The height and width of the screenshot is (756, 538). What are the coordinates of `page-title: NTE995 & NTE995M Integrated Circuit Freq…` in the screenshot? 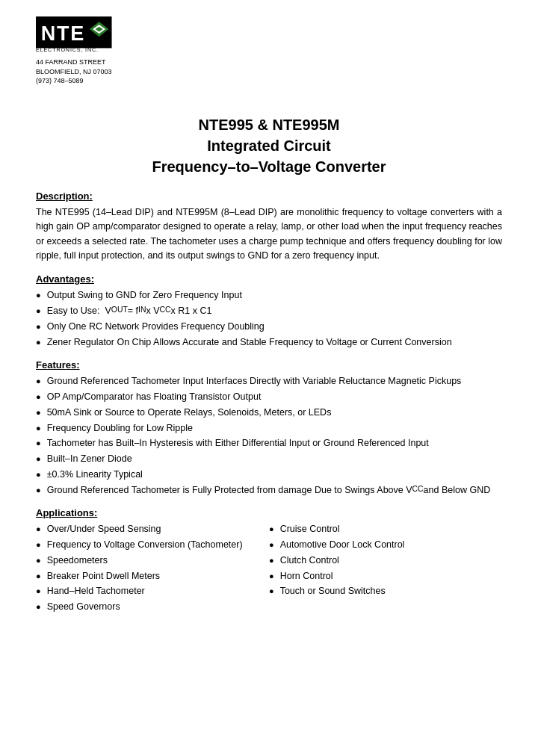 It's located at (269, 146).